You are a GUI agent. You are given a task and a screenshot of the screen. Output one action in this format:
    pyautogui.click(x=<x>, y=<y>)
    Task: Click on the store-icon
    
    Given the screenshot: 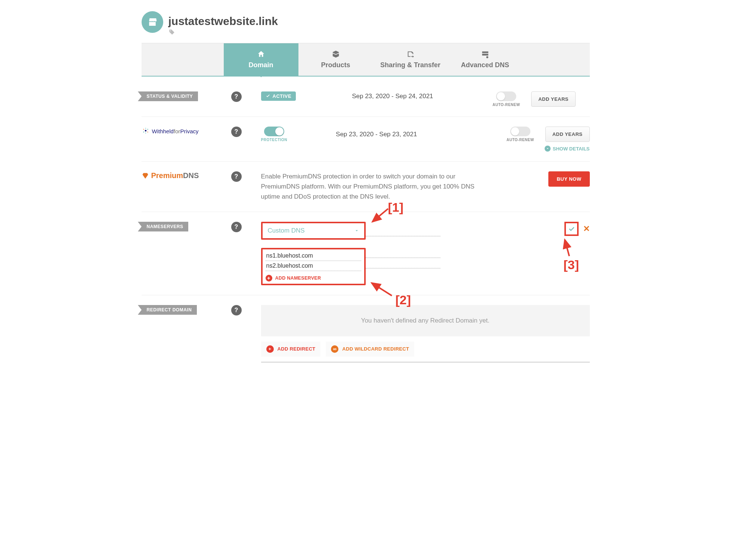 What is the action you would take?
    pyautogui.click(x=152, y=22)
    